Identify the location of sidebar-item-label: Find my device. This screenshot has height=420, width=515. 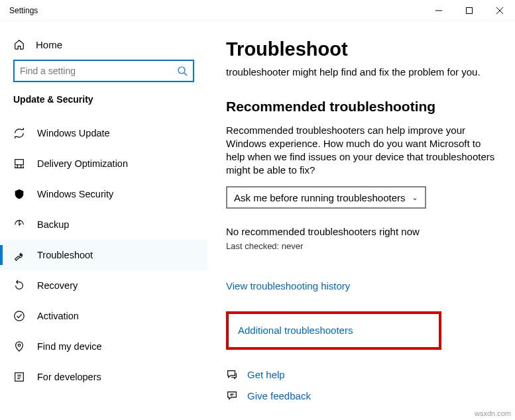
(70, 346).